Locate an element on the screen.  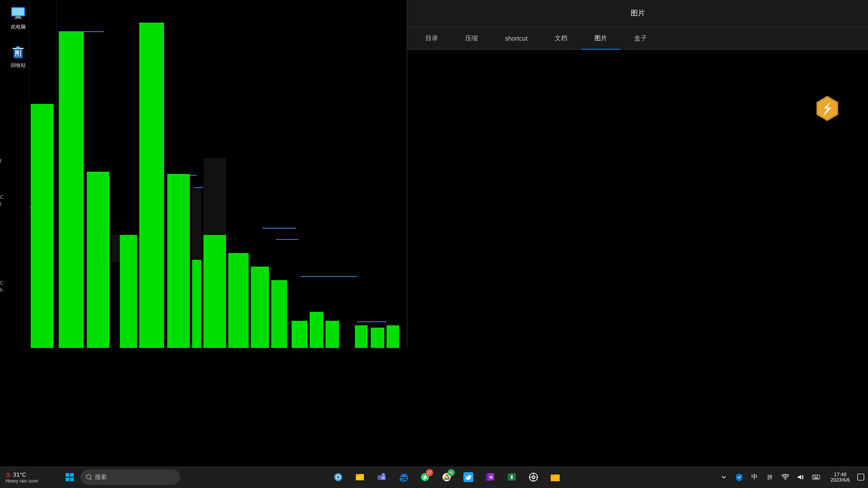
taskbar-icon-cortana is located at coordinates (338, 477).